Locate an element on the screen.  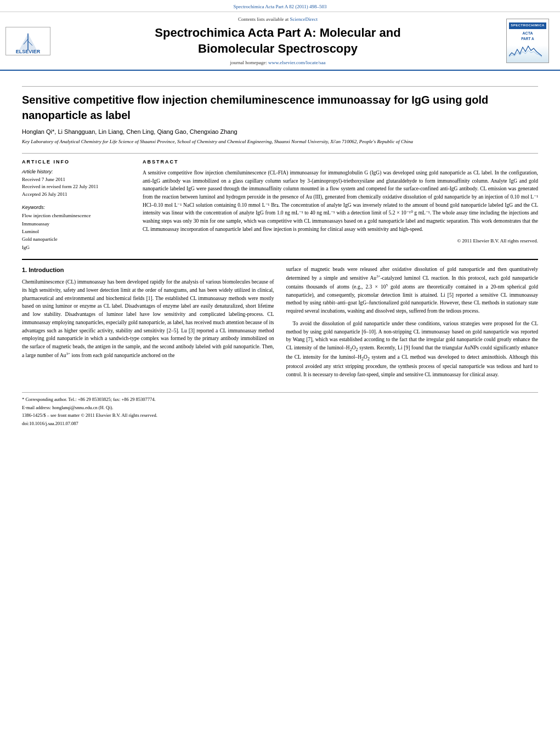
article-authors: Honglan Qi*, Li Shangguan, Lin Liang, Ch… is located at coordinates (280, 132).